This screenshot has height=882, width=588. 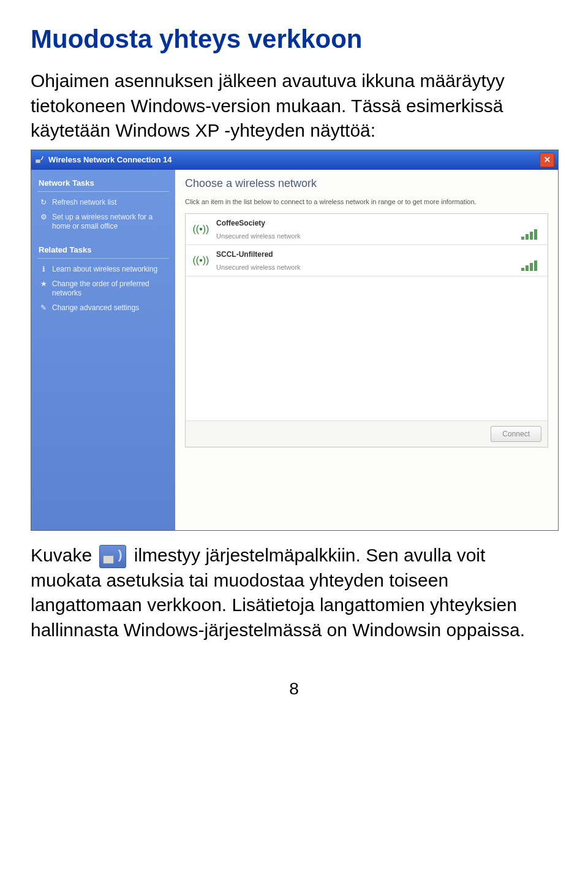 I want to click on sidebar-item-label: Set up a wireless network for a home or …, so click(x=110, y=222).